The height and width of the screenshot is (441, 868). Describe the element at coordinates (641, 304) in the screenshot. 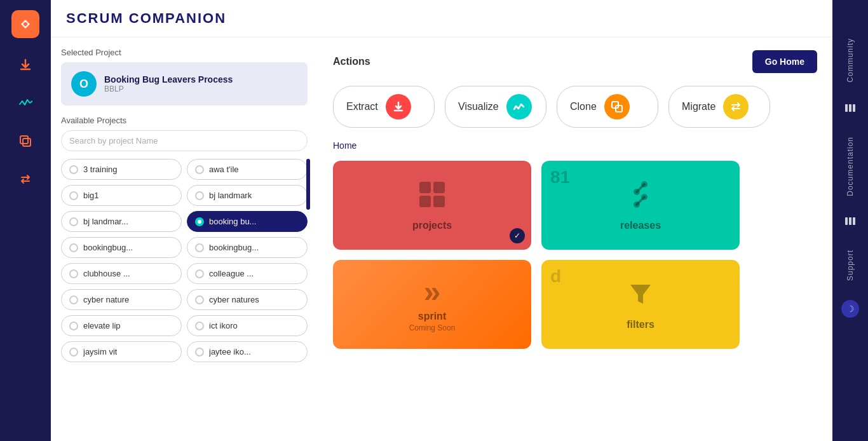

I see `filters-tile: d filters` at that location.